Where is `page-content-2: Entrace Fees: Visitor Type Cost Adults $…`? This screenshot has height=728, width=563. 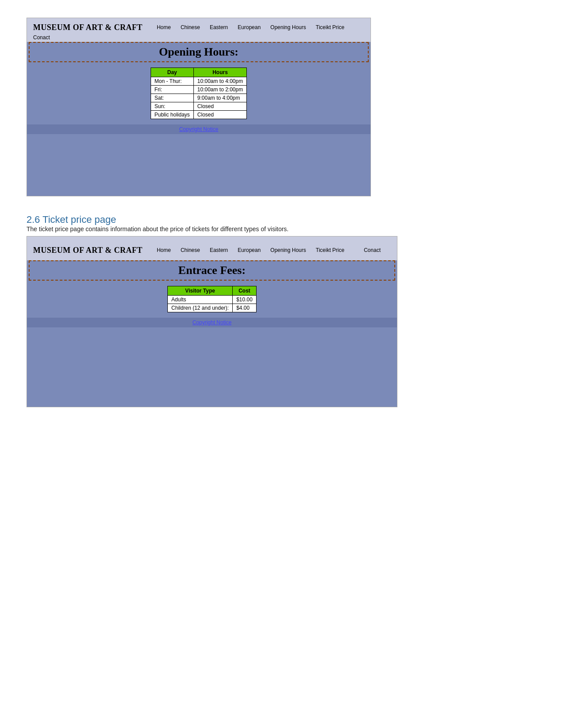 page-content-2: Entrace Fees: Visitor Type Cost Adults $… is located at coordinates (212, 334).